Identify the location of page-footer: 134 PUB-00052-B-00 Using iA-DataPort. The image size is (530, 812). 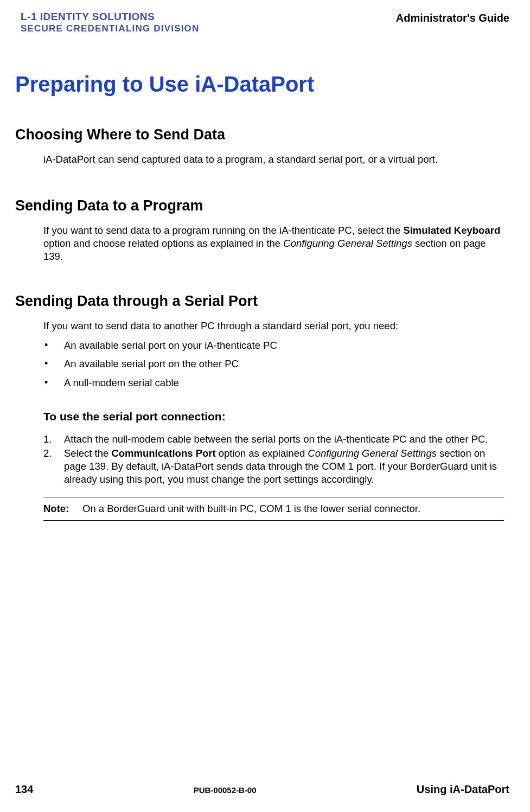
(263, 790).